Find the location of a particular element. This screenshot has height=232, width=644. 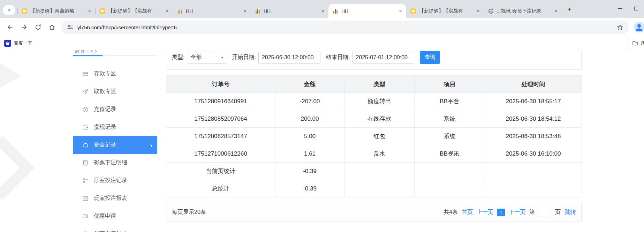

current-page-indicator: 1 is located at coordinates (501, 212).